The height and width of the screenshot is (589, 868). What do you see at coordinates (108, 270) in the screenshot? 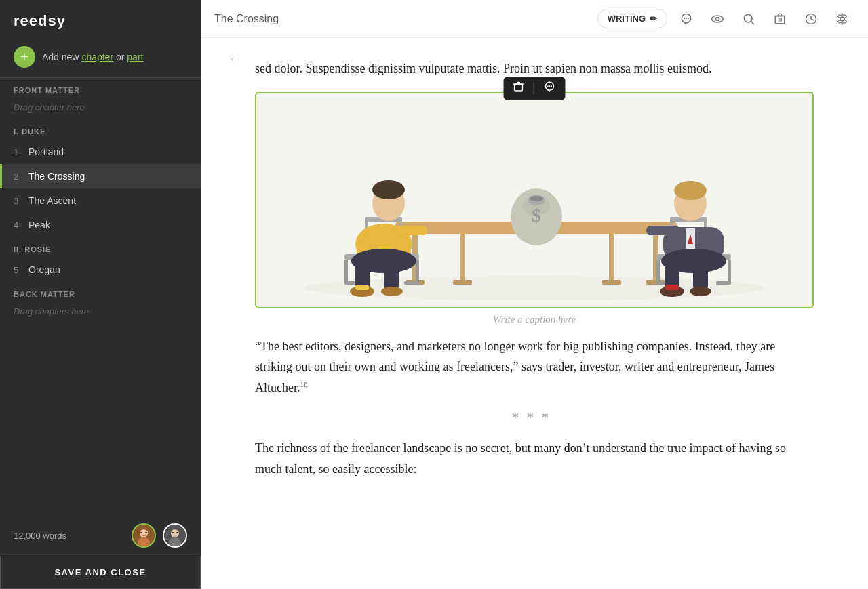
I see `chapter-title-oregan: Oregan` at bounding box center [108, 270].